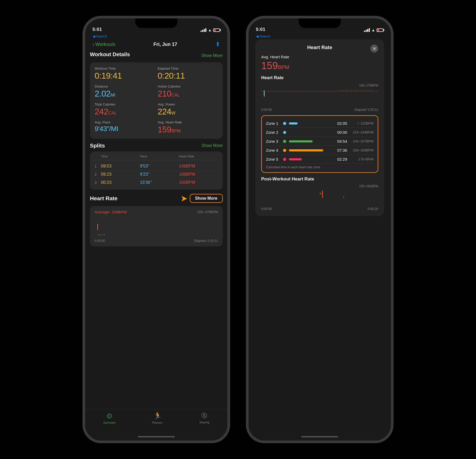 The width and height of the screenshot is (476, 459). What do you see at coordinates (204, 418) in the screenshot?
I see `tab-sharing: Ⓢ Sharing` at bounding box center [204, 418].